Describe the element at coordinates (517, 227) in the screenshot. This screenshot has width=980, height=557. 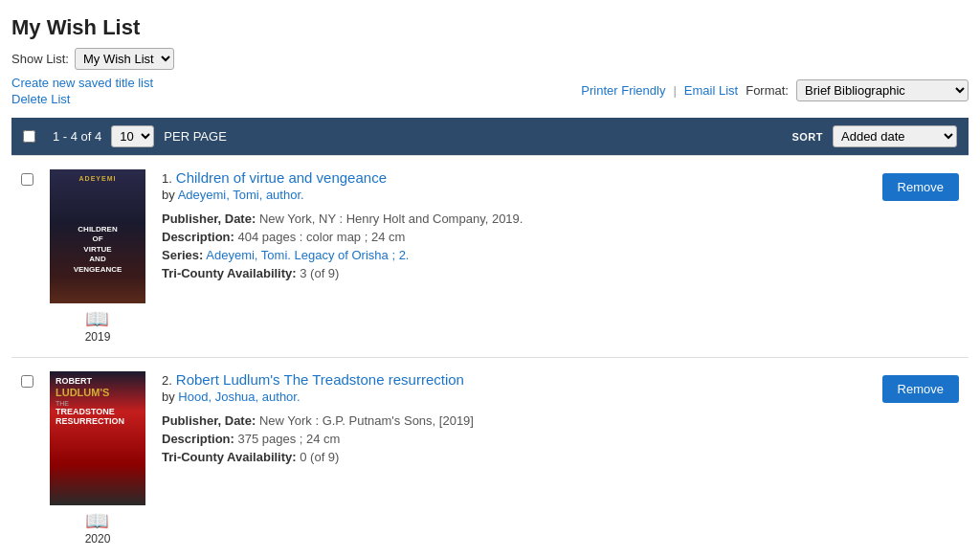
I see `result-details: 1. Children of virtue and vengeance by A…` at that location.